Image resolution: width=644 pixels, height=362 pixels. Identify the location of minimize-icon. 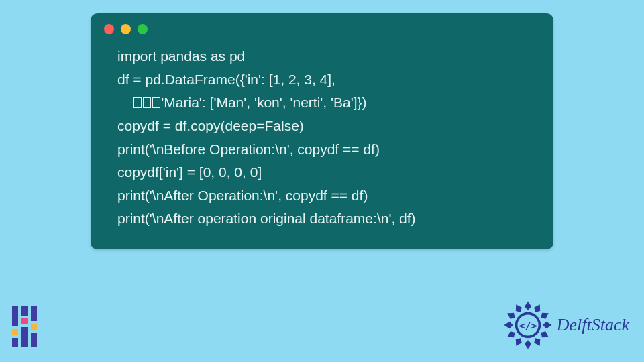
(126, 29).